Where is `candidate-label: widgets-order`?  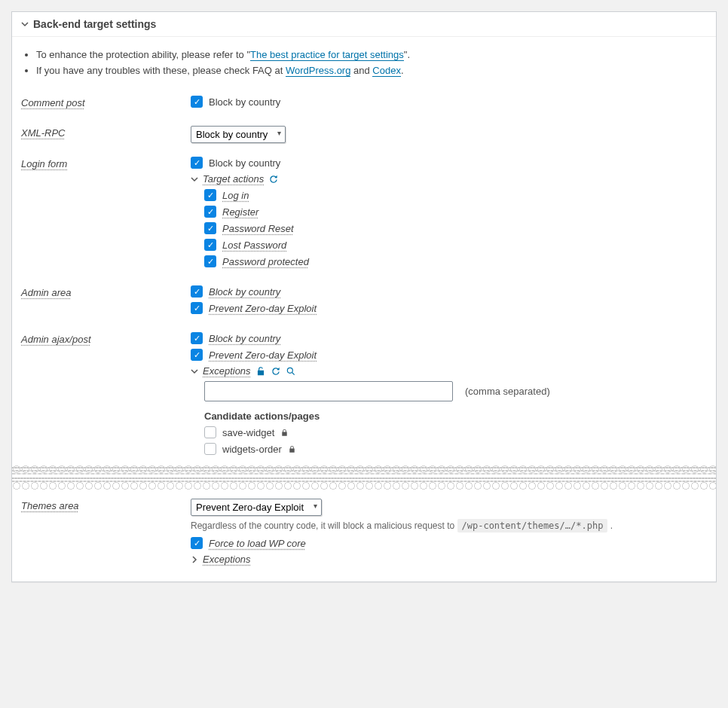 candidate-label: widgets-order is located at coordinates (252, 449).